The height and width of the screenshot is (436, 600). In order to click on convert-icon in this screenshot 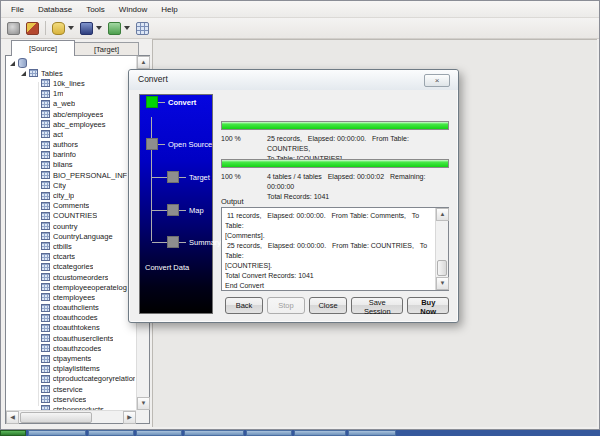, I will do `click(119, 28)`.